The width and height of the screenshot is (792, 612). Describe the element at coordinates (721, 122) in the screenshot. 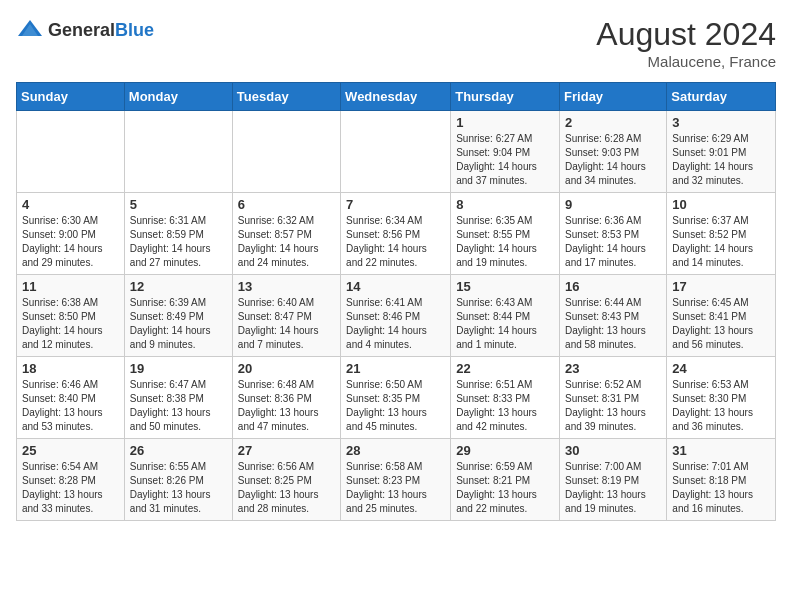

I see `day-number: 3` at that location.